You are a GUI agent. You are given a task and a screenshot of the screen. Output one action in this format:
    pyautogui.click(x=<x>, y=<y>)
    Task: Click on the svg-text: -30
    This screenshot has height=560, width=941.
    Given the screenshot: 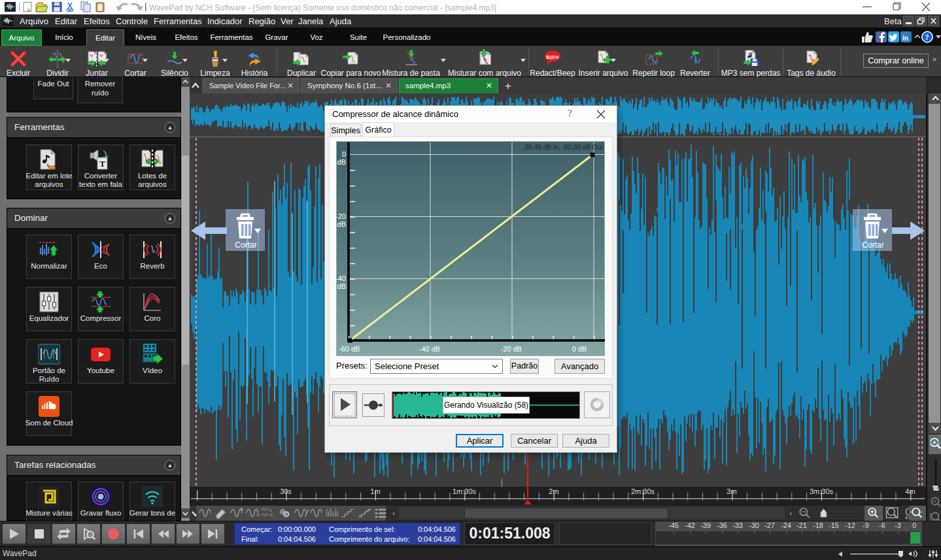 What is the action you would take?
    pyautogui.click(x=754, y=525)
    